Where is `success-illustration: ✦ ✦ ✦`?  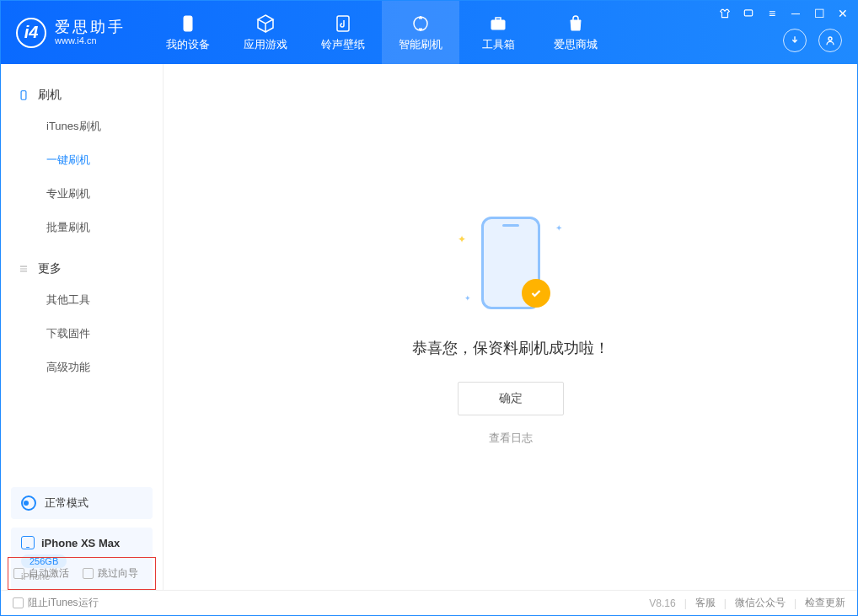
success-illustration: ✦ ✦ ✦ is located at coordinates (511, 263).